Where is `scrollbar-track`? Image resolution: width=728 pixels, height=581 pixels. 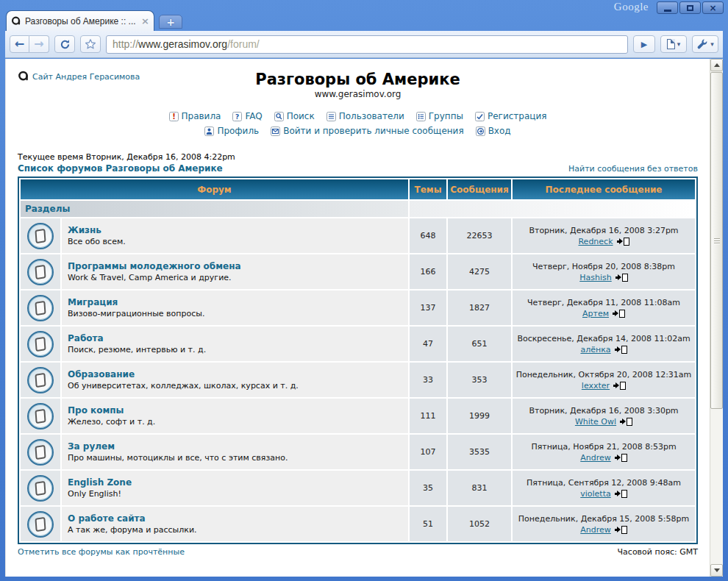
scrollbar-track is located at coordinates (716, 318).